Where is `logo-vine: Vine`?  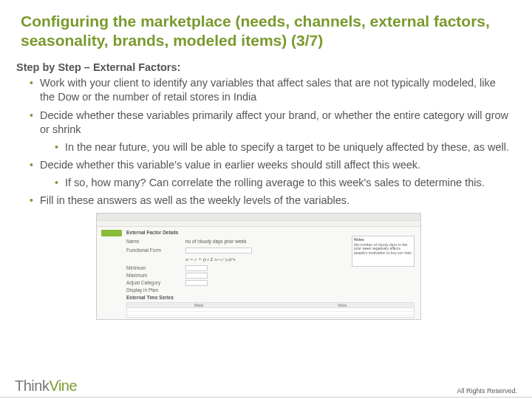
logo-vine: Vine is located at coordinates (63, 386).